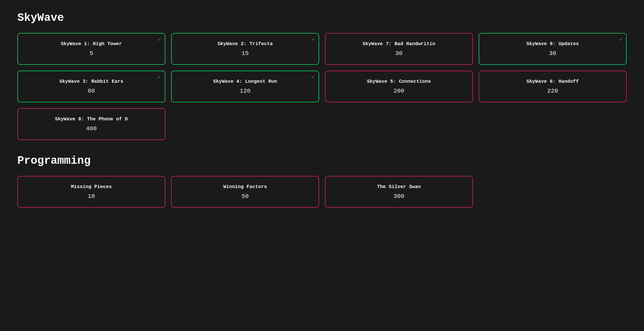 Image resolution: width=644 pixels, height=331 pixels. What do you see at coordinates (91, 87) in the screenshot?
I see `card-sw3: ✓SkyWave 3: Rabbit Ears80` at bounding box center [91, 87].